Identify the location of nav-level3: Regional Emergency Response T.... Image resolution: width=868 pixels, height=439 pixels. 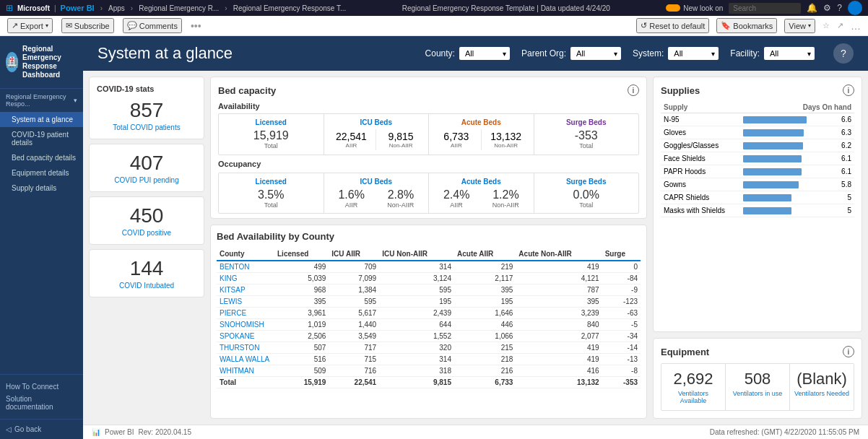
(290, 9).